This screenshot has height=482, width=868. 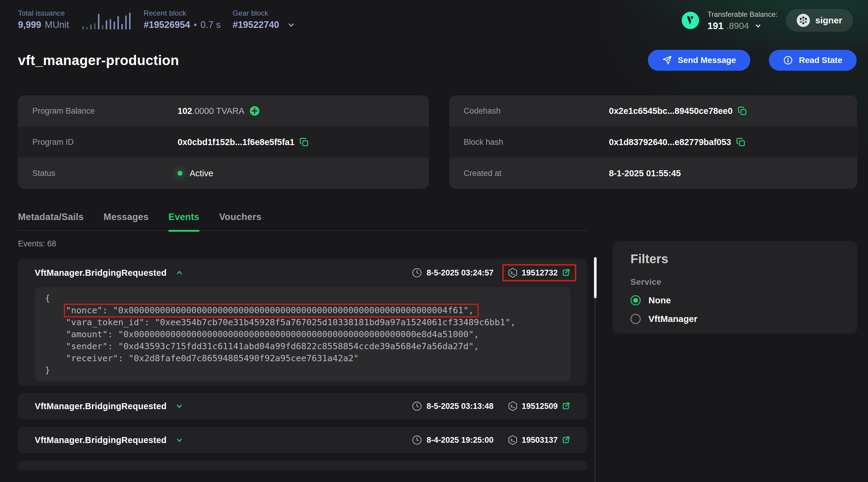 What do you see at coordinates (539, 273) in the screenshot?
I see `annotation-box-block: 19512732` at bounding box center [539, 273].